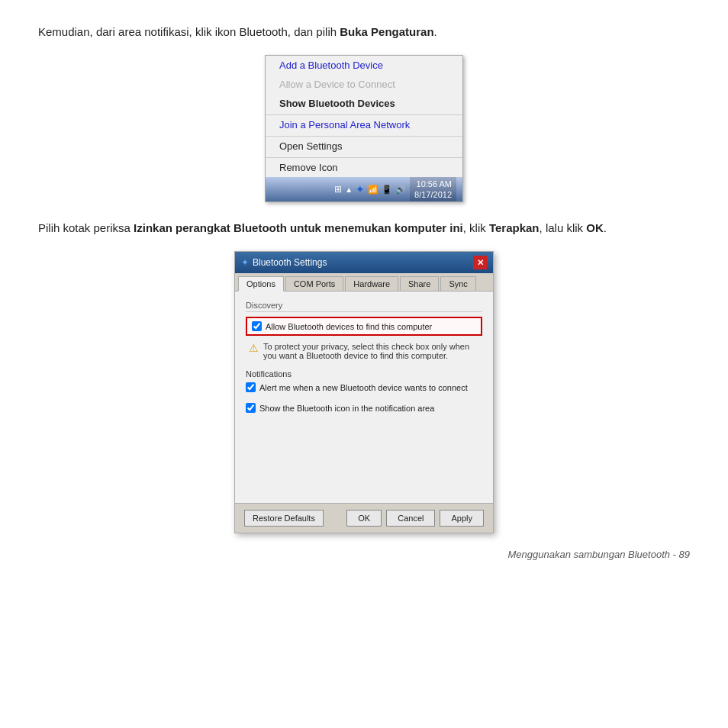  Describe the element at coordinates (338, 189) in the screenshot. I see `taskbar-grid-icon: ⊞` at that location.